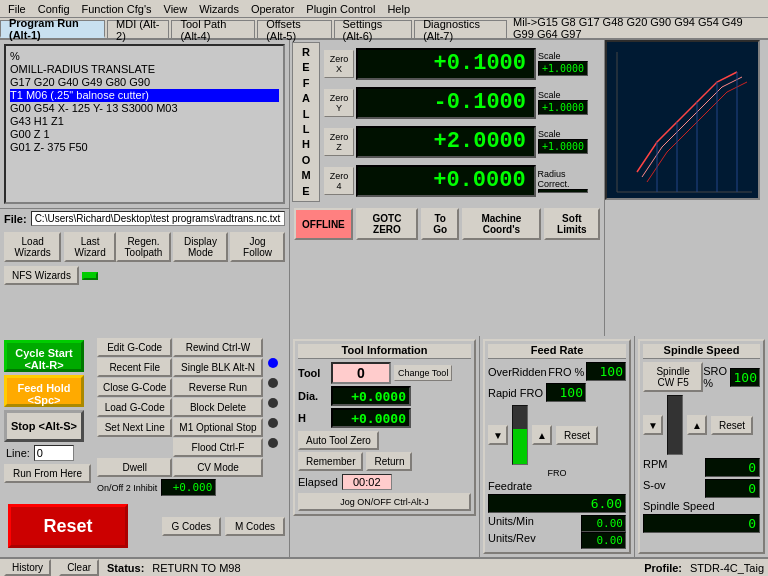 The image size is (768, 576). What do you see at coordinates (42, 276) in the screenshot?
I see `nfs-wizards-btn: NFS Wizards` at bounding box center [42, 276].